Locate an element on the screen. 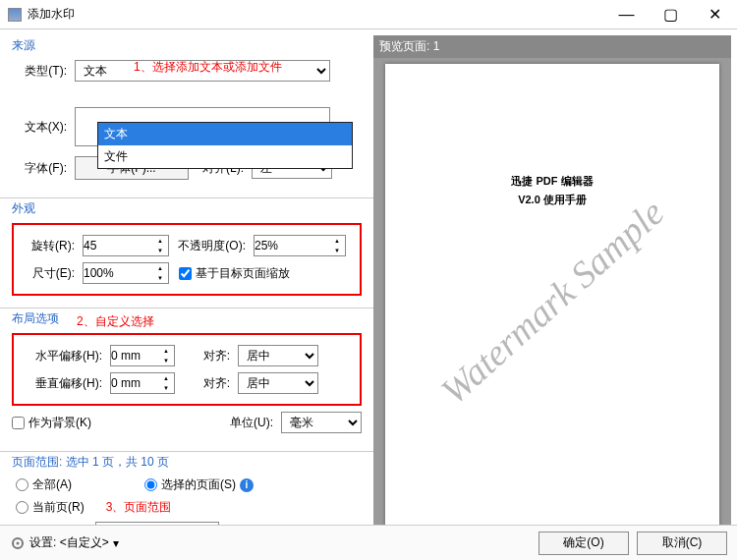 The image size is (737, 560). halign-label: 对齐: is located at coordinates (206, 356).